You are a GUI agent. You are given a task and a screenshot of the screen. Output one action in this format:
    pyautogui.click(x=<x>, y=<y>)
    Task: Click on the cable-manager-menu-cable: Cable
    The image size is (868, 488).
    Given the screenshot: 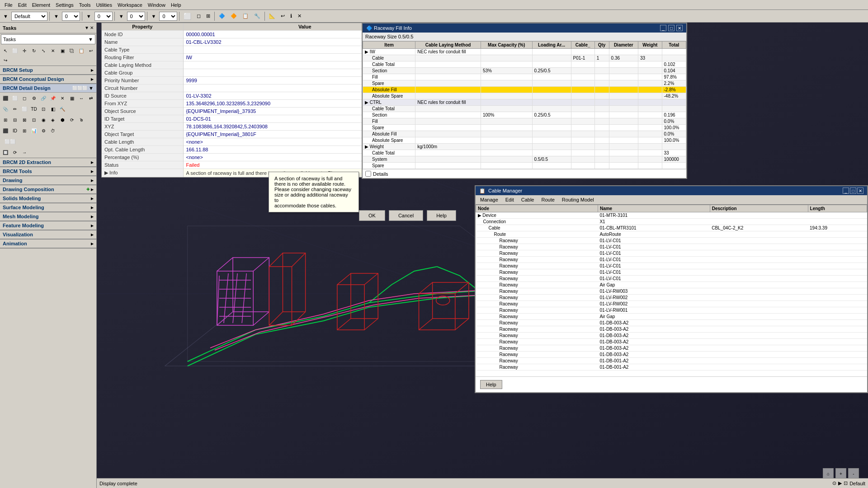 What is the action you would take?
    pyautogui.click(x=528, y=200)
    